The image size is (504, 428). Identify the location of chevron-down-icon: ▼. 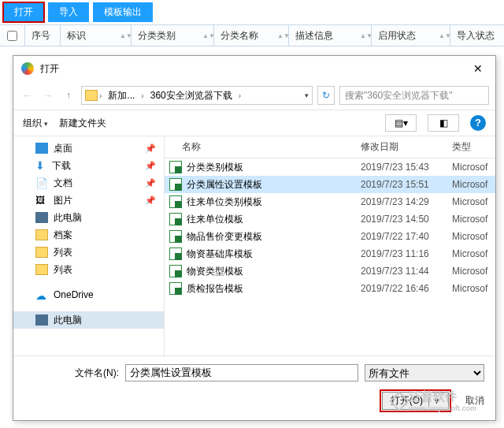
(435, 401).